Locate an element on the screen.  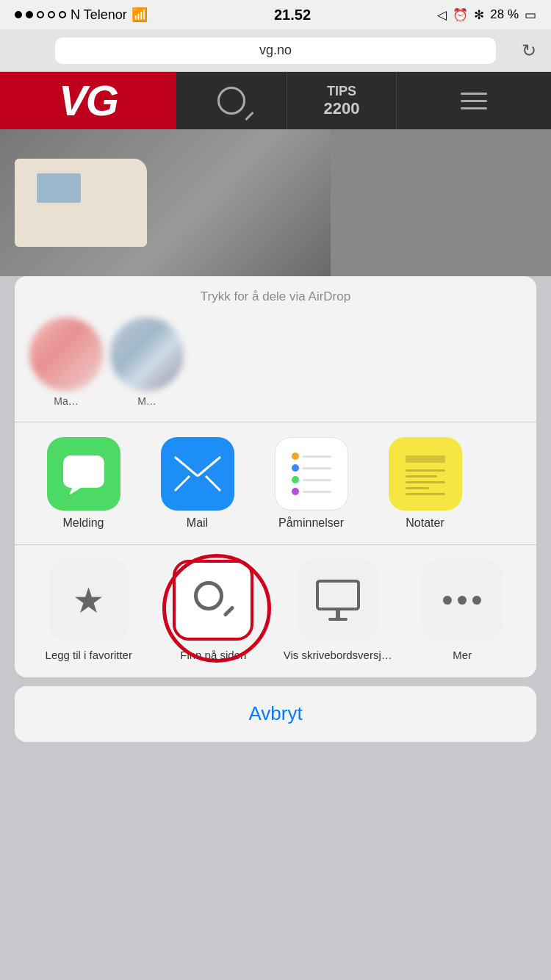
airdrop-contacts: Ma… M… is located at coordinates (276, 366).